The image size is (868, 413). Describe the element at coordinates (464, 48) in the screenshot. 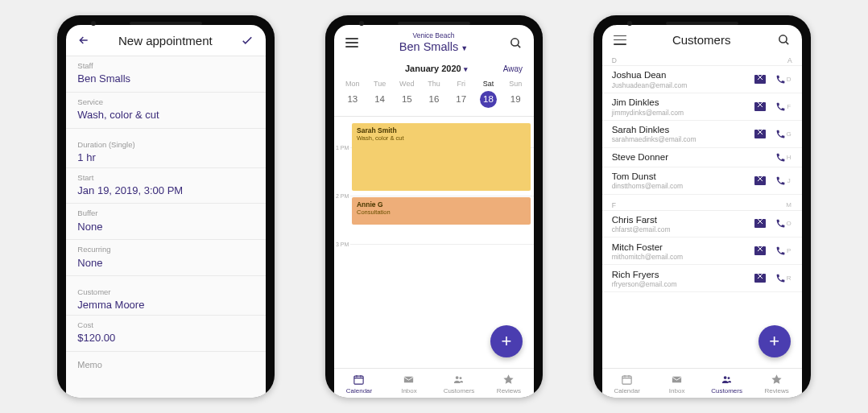

I see `chevron-down-icon: ▼` at that location.